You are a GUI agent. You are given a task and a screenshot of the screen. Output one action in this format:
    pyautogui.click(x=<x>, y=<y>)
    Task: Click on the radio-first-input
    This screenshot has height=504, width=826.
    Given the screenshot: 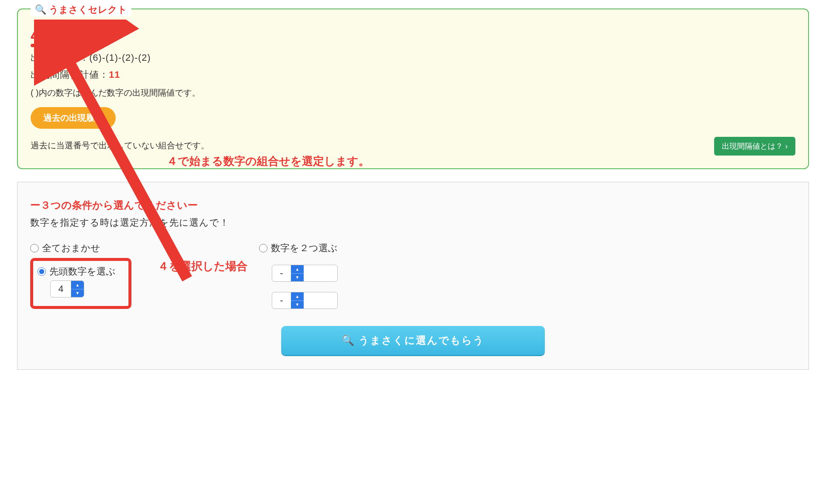 What is the action you would take?
    pyautogui.click(x=42, y=272)
    